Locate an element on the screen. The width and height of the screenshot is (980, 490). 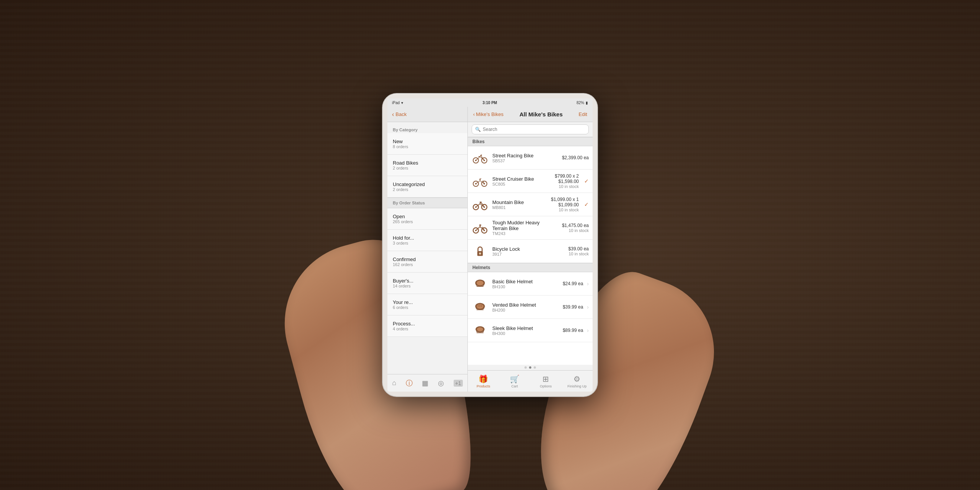
search-icon: 🔍 is located at coordinates (478, 129).